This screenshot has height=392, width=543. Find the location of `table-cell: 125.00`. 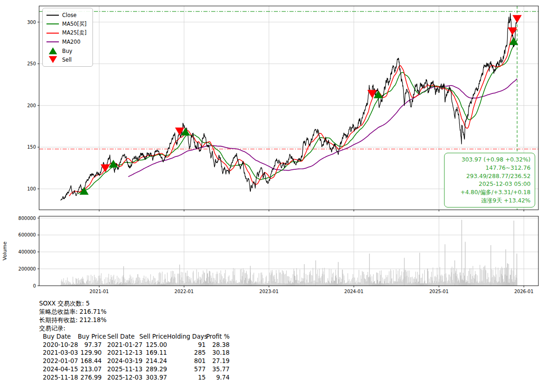

table-cell: 125.00 is located at coordinates (153, 345).